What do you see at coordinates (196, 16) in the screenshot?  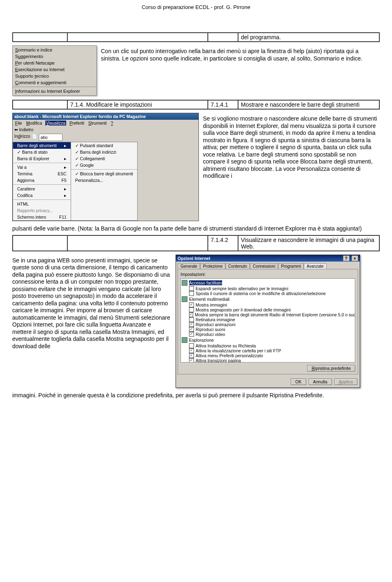 I see `page-header: Corso di preparazione ECDL - prof. G. Pi…` at bounding box center [196, 16].